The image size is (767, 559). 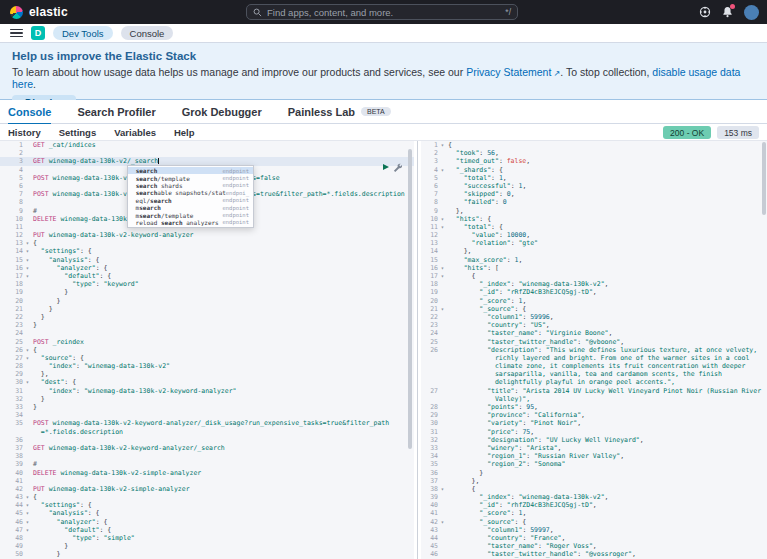 What do you see at coordinates (594, 227) in the screenshot?
I see `output-line-11: 11▾ "total": {` at bounding box center [594, 227].